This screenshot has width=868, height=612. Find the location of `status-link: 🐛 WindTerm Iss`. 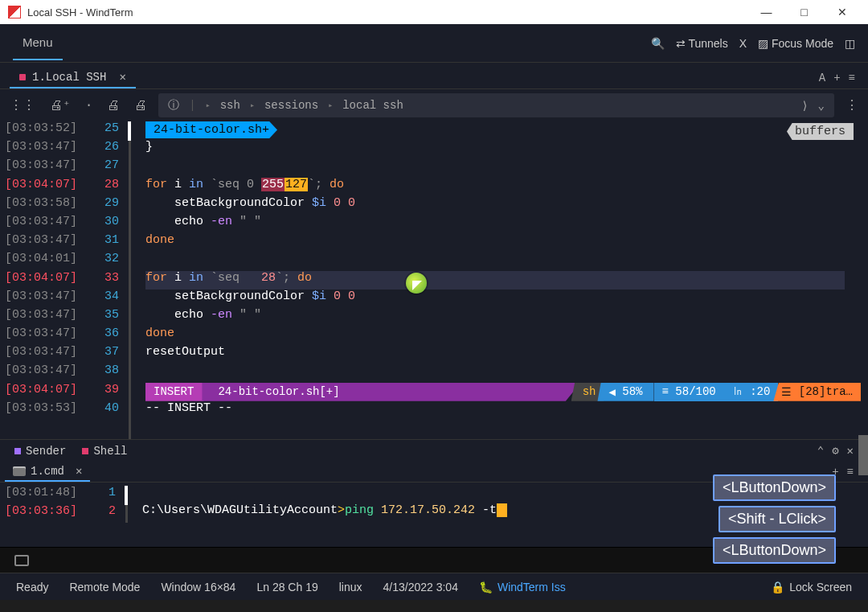

status-link: 🐛 WindTerm Iss is located at coordinates (522, 587).